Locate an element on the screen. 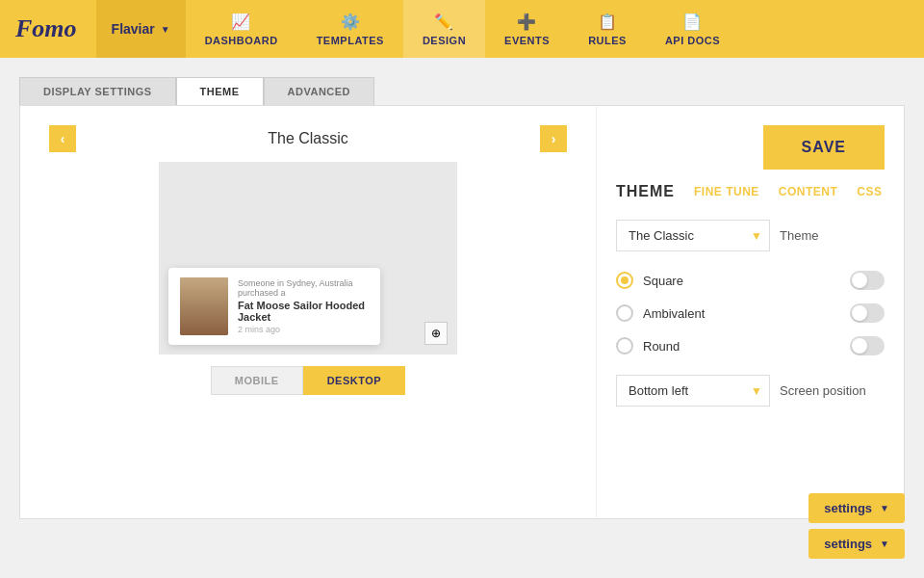 The image size is (924, 578). templates-icon: ⚙️ is located at coordinates (350, 21).